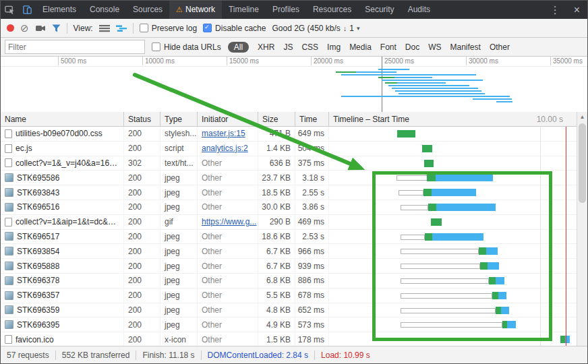  I want to click on column-header-label: Status, so click(140, 119).